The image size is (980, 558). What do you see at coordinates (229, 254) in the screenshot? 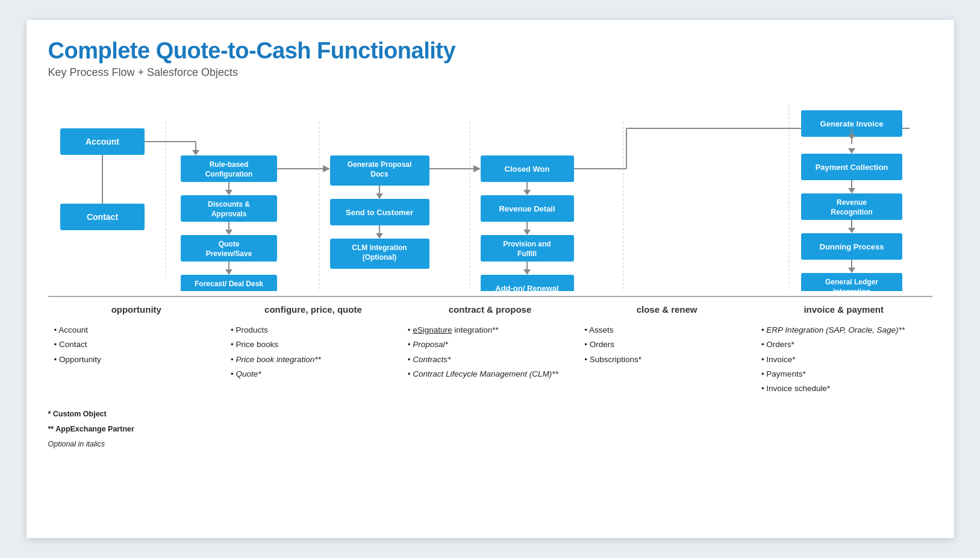
I see `svg-text: Preview/Save` at bounding box center [229, 254].